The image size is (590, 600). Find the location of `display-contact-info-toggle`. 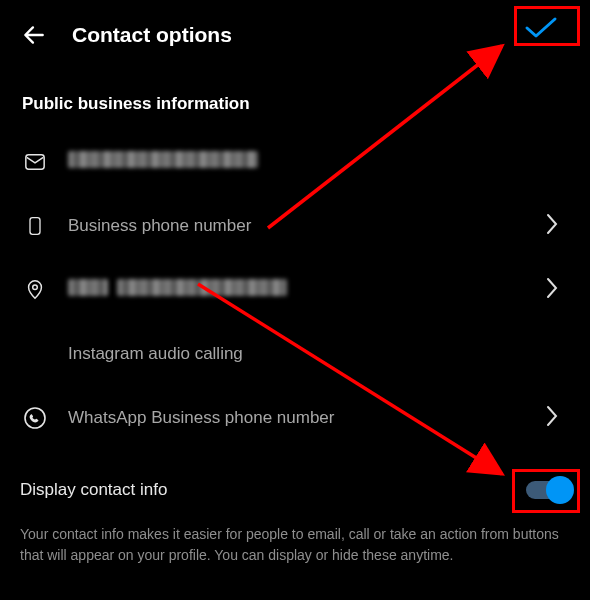

display-contact-info-toggle is located at coordinates (548, 490).